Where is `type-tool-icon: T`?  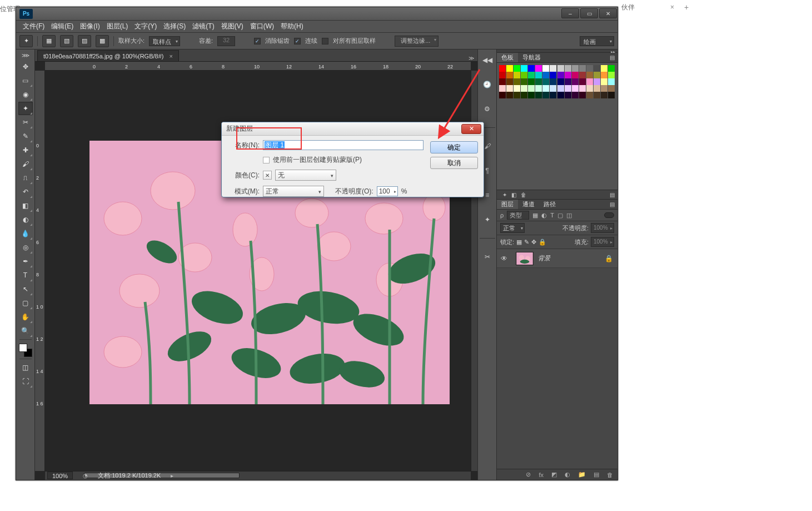
type-tool-icon: T is located at coordinates (26, 275).